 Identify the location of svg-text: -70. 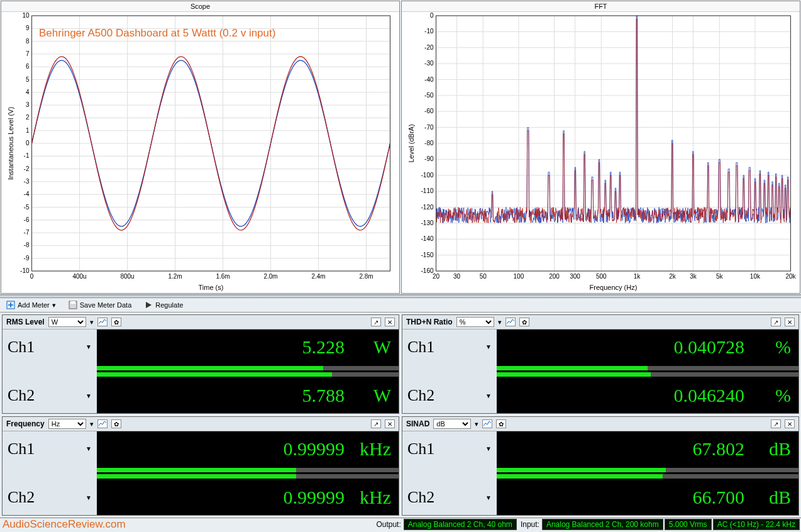
(429, 127).